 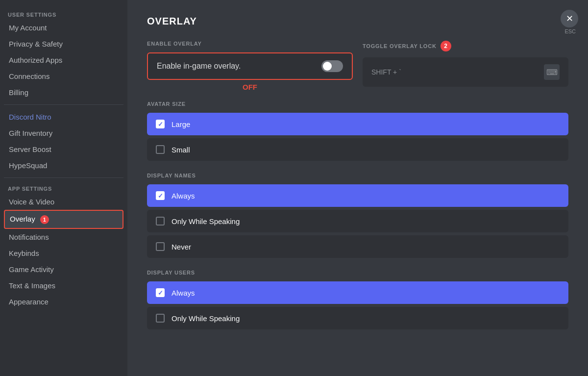 What do you see at coordinates (64, 220) in the screenshot?
I see `sidebar-item-overlay: Overlay 1` at bounding box center [64, 220].